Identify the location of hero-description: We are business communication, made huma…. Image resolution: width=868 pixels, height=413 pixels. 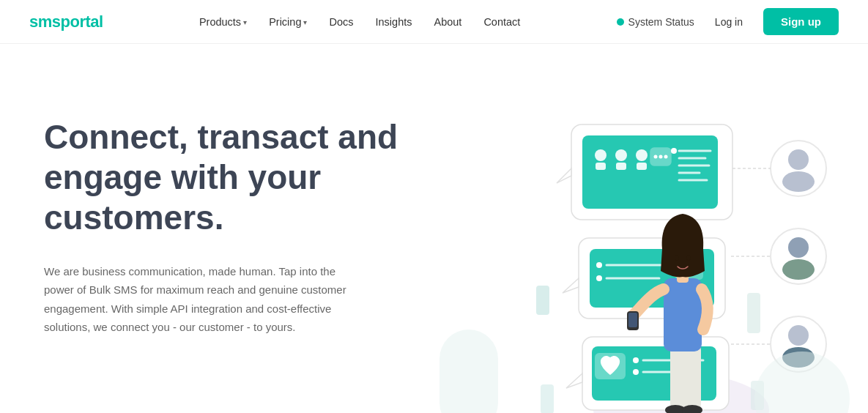
(201, 299).